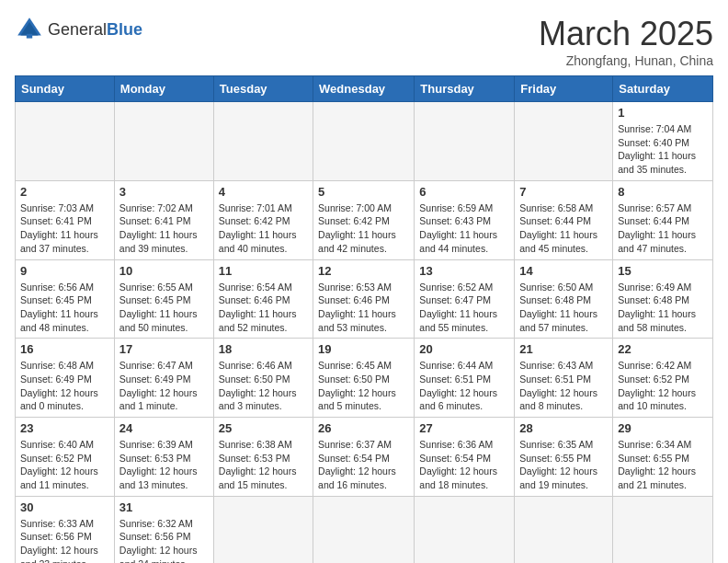 The image size is (728, 563). What do you see at coordinates (164, 465) in the screenshot?
I see `day-info: Sunrise: 6:39 AM Sunset: 6:53 PM Dayligh…` at bounding box center [164, 465].